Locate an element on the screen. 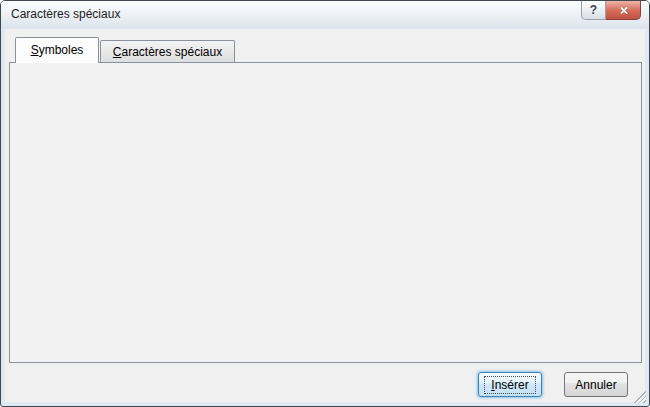  caption-buttons: ? is located at coordinates (611, 10).